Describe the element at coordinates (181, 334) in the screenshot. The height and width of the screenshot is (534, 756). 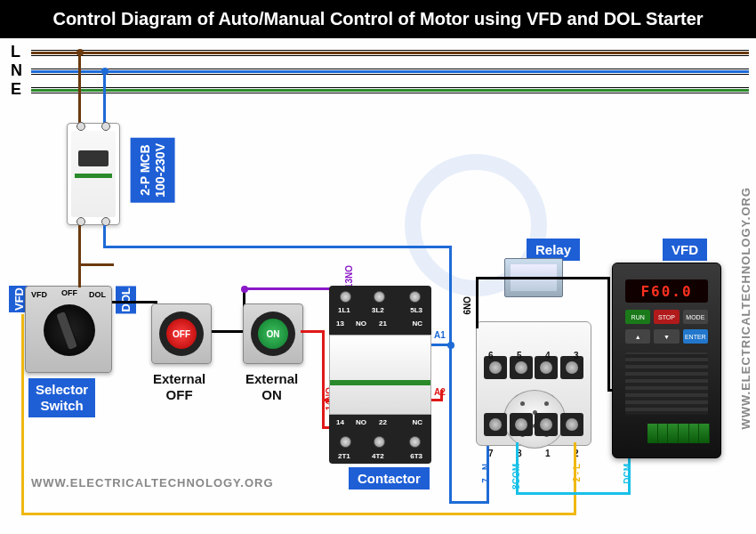
I see `external-off-button: OFF` at that location.